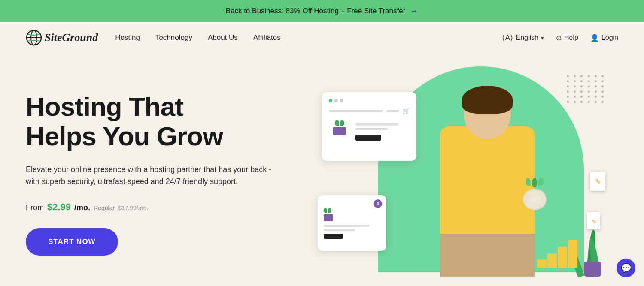 Image resolution: width=644 pixels, height=286 pixels. I want to click on purple-pot-decoration, so click(592, 269).